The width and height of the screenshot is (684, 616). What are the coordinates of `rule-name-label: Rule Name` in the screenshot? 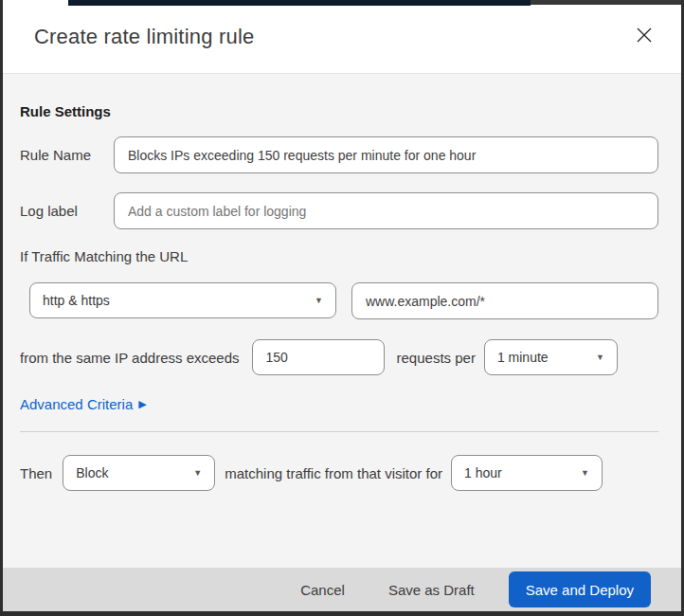 It's located at (66, 155).